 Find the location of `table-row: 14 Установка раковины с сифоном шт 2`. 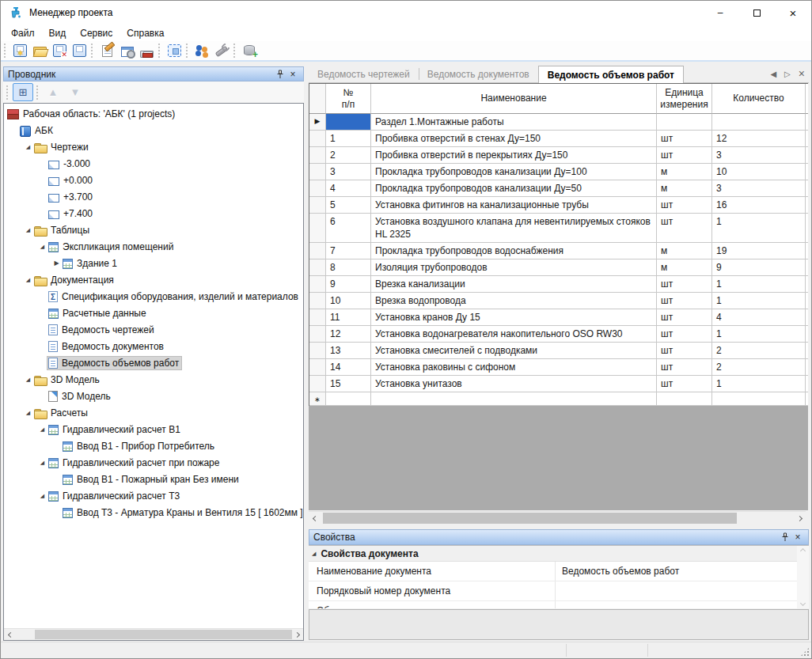

table-row: 14 Установка раковины с сифоном шт 2 is located at coordinates (559, 367).